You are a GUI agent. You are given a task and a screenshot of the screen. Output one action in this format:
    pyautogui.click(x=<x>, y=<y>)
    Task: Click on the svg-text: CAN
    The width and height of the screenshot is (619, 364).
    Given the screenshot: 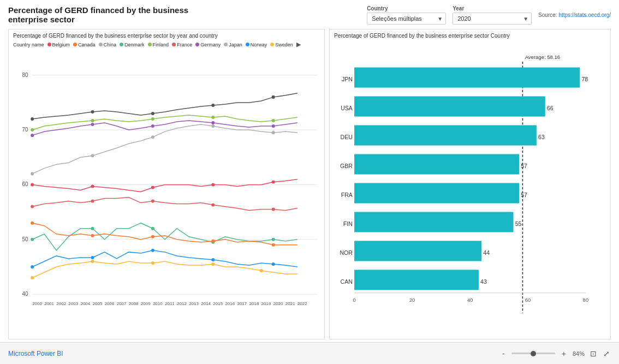 What is the action you would take?
    pyautogui.click(x=347, y=282)
    